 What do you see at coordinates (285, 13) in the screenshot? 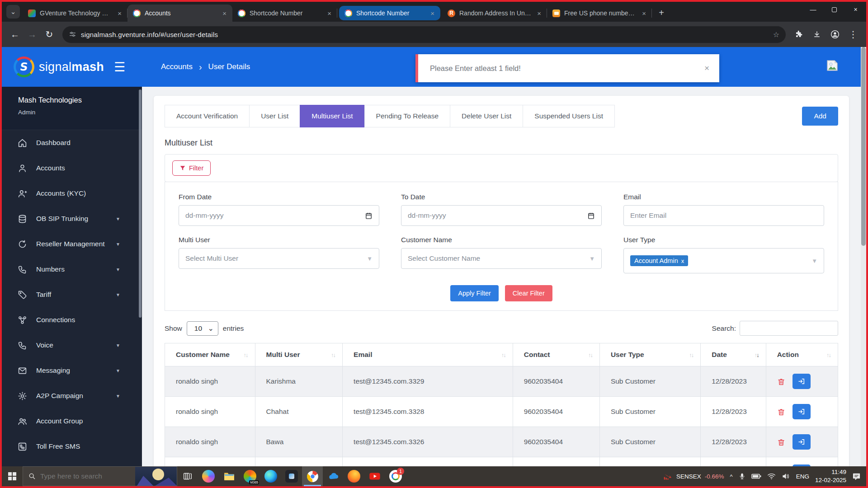
I see `browser-tab-shortcode-1: Shortcode Number ×` at bounding box center [285, 13].